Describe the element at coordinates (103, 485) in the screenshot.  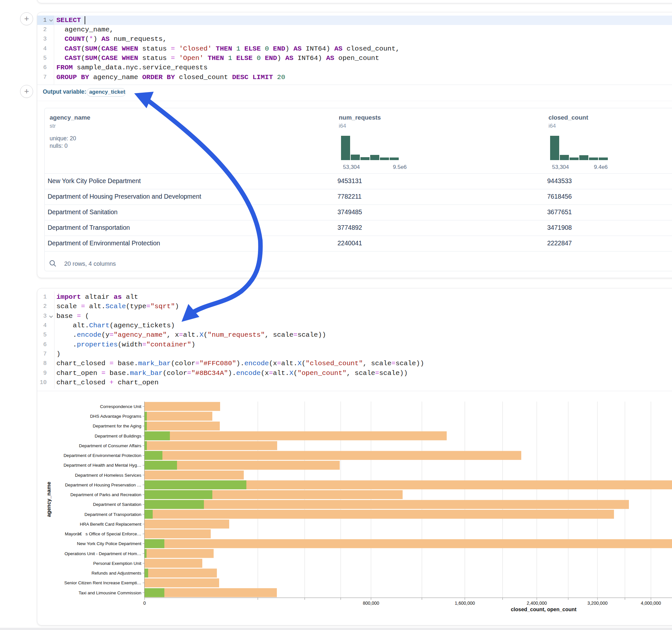
I see `svg-text:Department of Housing Preserva: Department of Housing Preservation …` at that location.